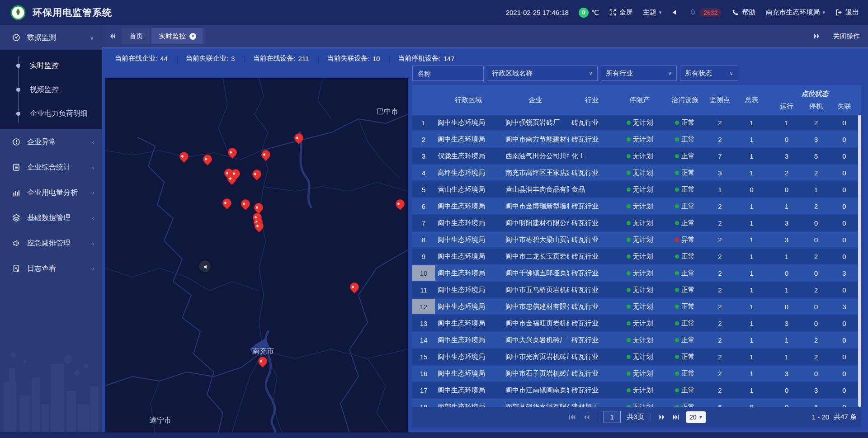  What do you see at coordinates (705, 13) in the screenshot?
I see `notification-widget: 2632` at bounding box center [705, 13].